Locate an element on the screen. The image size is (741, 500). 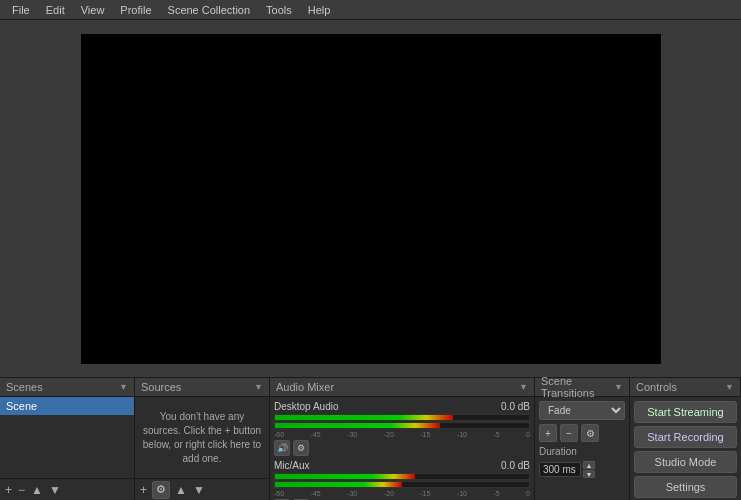
sources-panel-header: Sources ▼ is located at coordinates (202, 387).